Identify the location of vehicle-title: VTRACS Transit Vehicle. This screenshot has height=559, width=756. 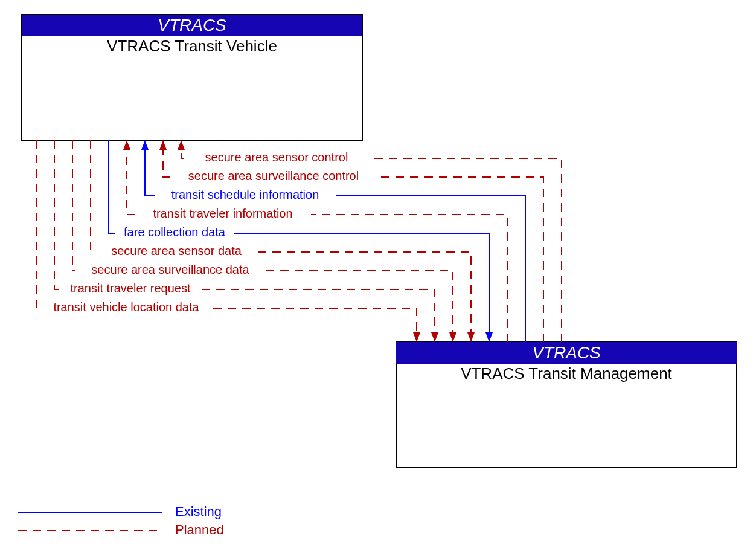
(192, 46).